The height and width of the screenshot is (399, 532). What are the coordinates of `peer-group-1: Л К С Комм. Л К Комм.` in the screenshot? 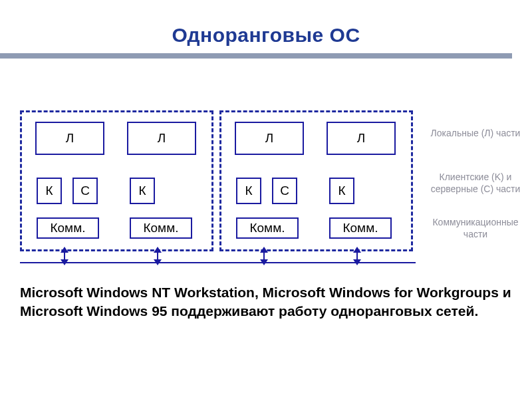 It's located at (317, 181).